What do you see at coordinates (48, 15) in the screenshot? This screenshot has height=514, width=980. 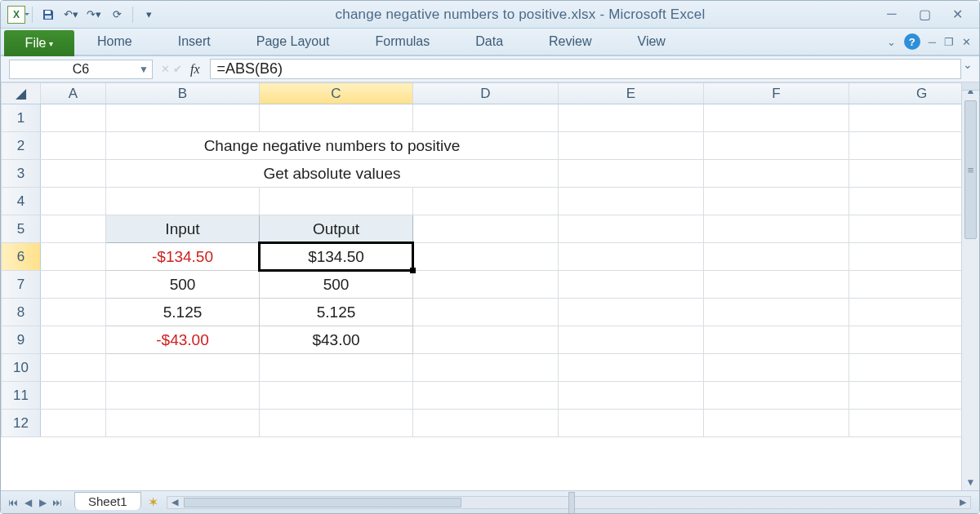 I see `save-icon` at bounding box center [48, 15].